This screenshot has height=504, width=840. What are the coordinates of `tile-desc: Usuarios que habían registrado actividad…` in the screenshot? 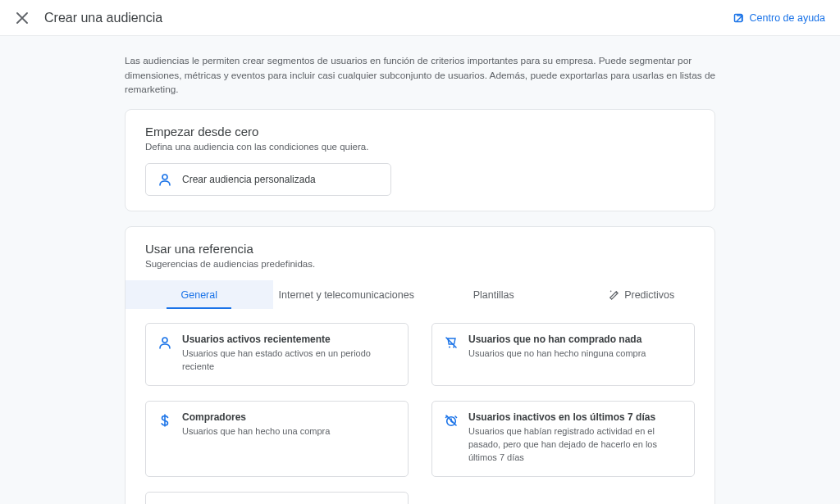 It's located at (576, 445).